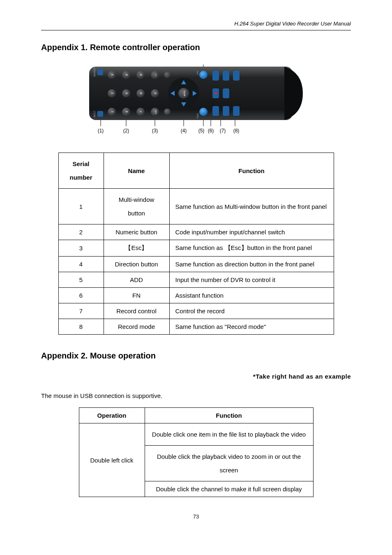 Image resolution: width=392 pixels, height=555 pixels. I want to click on table-row: 7 Record control Control the record, so click(196, 311).